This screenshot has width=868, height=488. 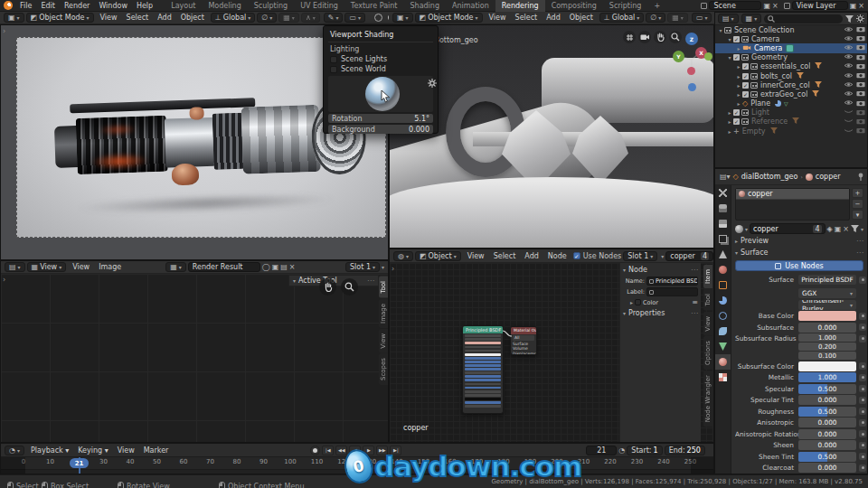 What do you see at coordinates (723, 239) in the screenshot?
I see `properties-tab-view-layer` at bounding box center [723, 239].